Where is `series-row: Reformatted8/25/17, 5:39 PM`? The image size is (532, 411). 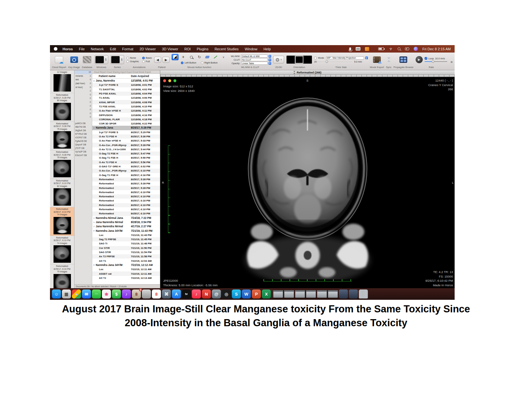 series-row: Reformatted8/25/17, 5:39 PM is located at coordinates (126, 179).